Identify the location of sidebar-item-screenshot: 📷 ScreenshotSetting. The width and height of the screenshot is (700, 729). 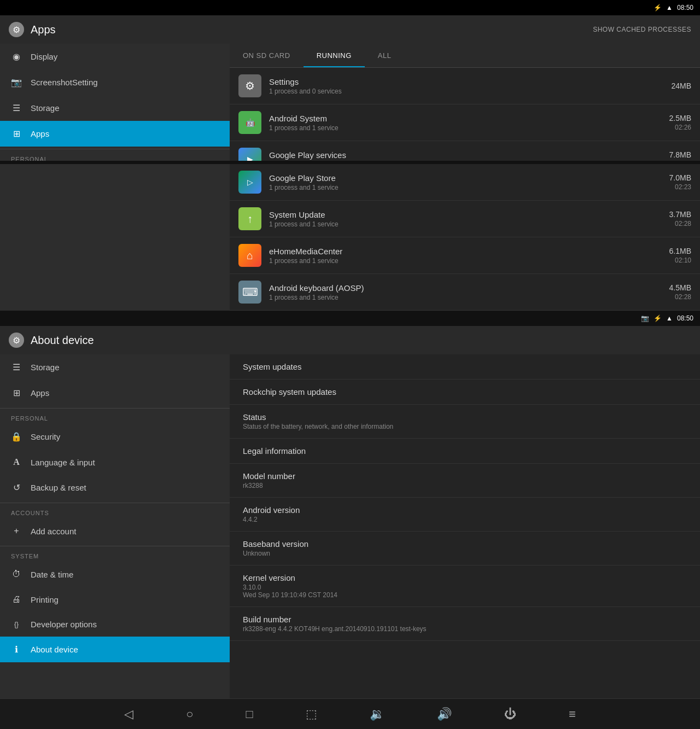
(115, 82).